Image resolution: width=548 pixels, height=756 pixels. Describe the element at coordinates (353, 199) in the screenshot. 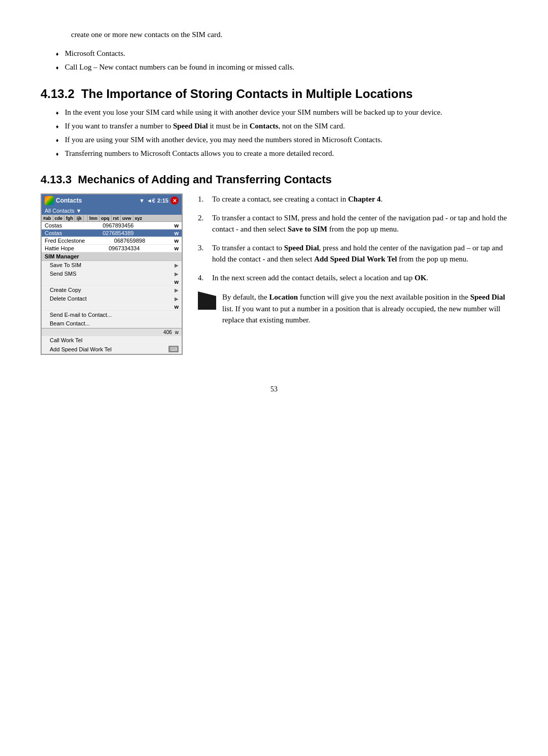

I see `instruction-1: 1. To create a contact, see creating a c…` at that location.